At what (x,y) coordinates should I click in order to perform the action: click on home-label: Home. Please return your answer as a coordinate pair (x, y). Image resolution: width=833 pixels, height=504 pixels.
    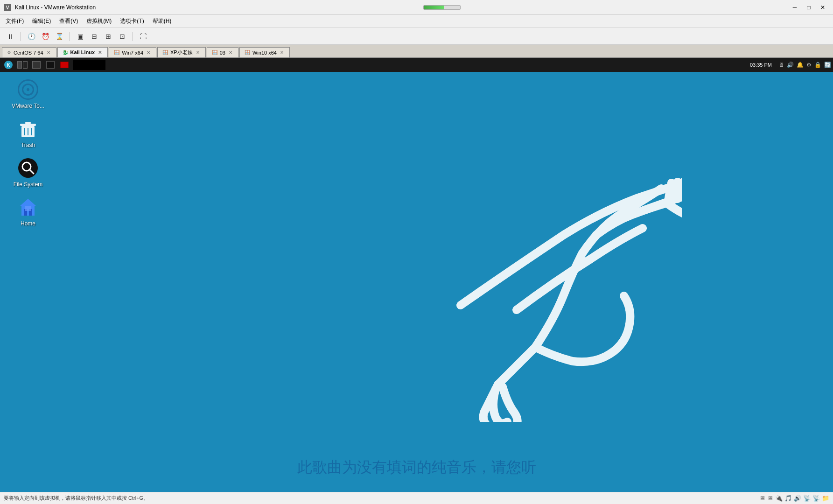
    Looking at the image, I should click on (28, 224).